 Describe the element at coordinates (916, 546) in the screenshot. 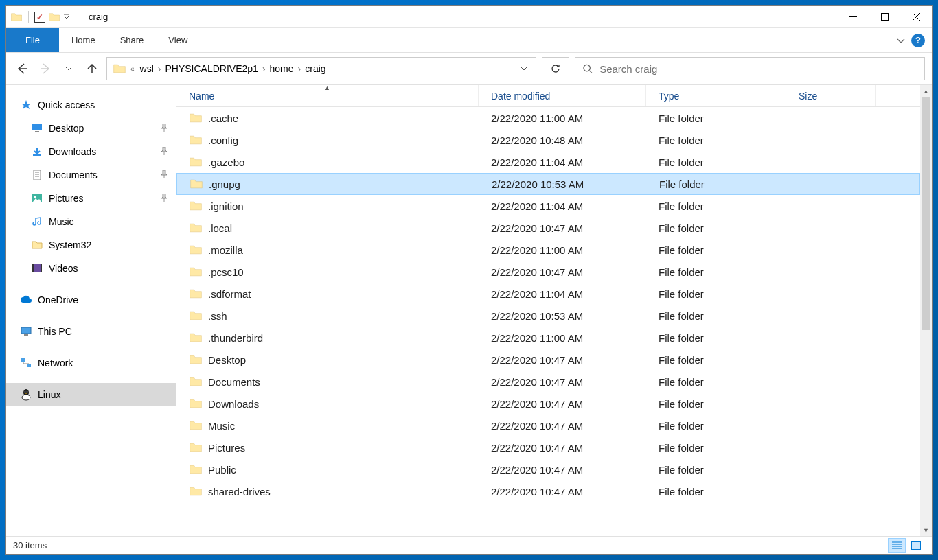

I see `thumbnails-view-button` at that location.